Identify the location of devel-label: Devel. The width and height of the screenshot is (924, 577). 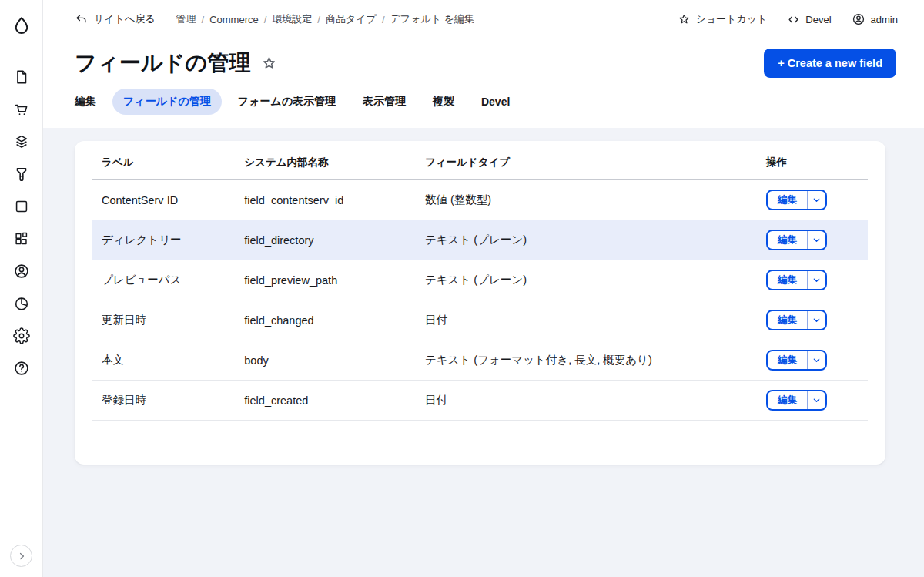
(818, 20).